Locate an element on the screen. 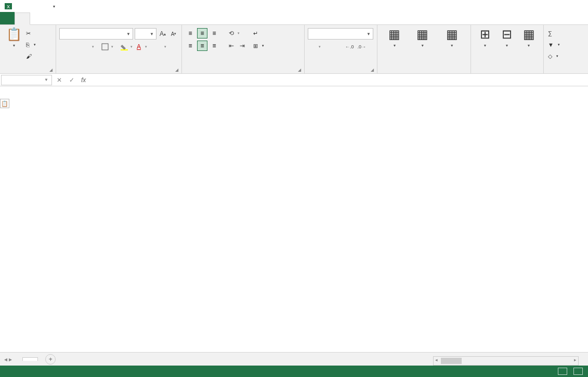 The width and height of the screenshot is (588, 377). italic-button is located at coordinates (75, 47).